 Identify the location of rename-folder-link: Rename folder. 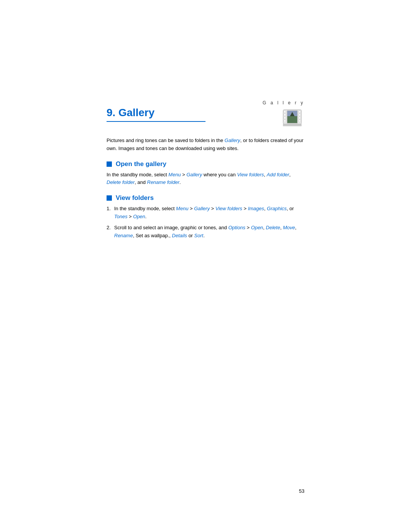
(163, 182).